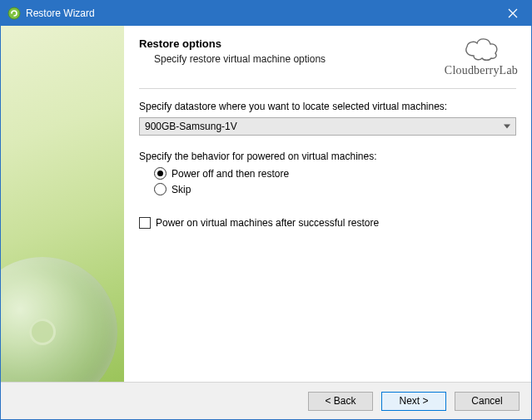 The image size is (532, 420). What do you see at coordinates (145, 223) in the screenshot?
I see `power-on-after-checkbox` at bounding box center [145, 223].